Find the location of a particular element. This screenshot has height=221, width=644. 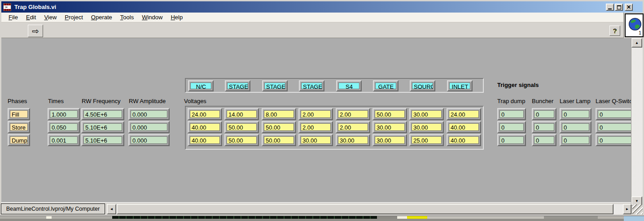

vi-instance-count: 1 is located at coordinates (640, 33).